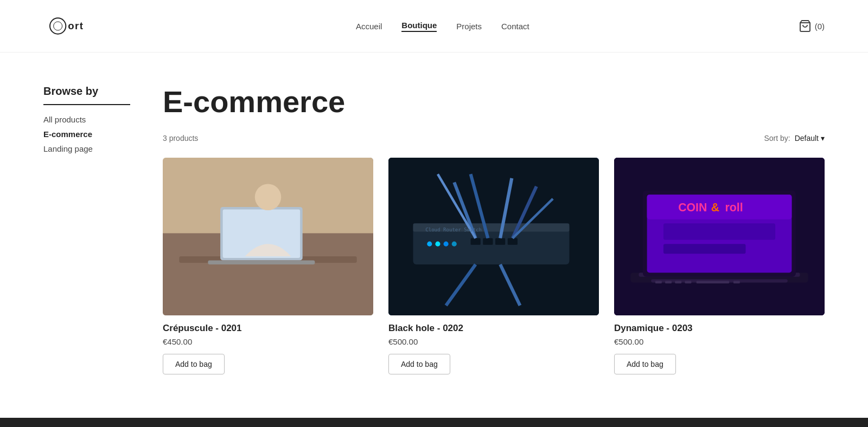 The image size is (868, 427). What do you see at coordinates (719, 236) in the screenshot?
I see `dynamique-illustration: COIN & roll` at bounding box center [719, 236].